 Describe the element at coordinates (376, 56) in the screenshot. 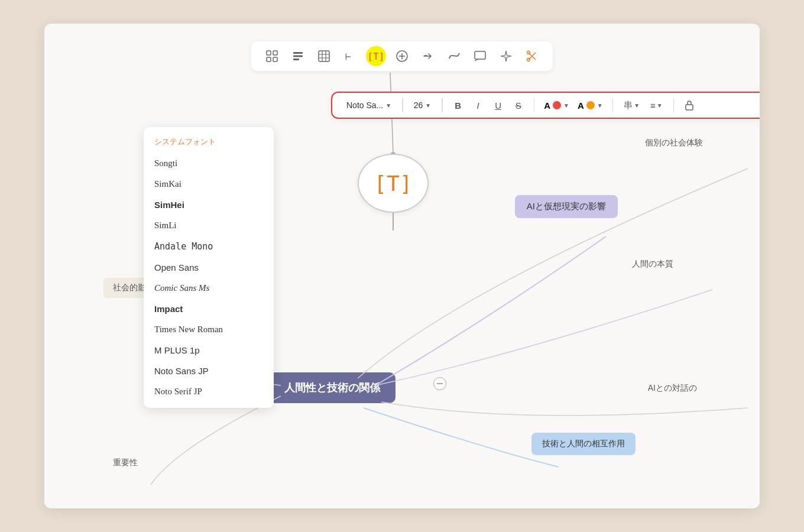

I see `text-box-icon: [T]` at that location.